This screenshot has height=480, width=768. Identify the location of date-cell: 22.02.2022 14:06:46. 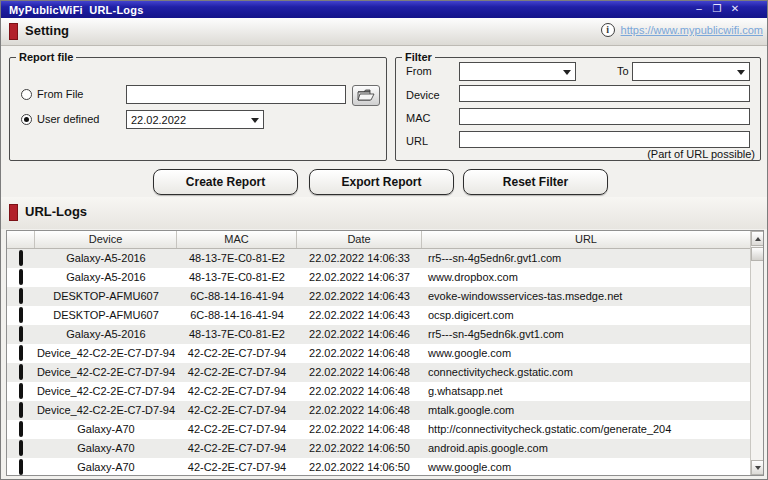
(360, 334).